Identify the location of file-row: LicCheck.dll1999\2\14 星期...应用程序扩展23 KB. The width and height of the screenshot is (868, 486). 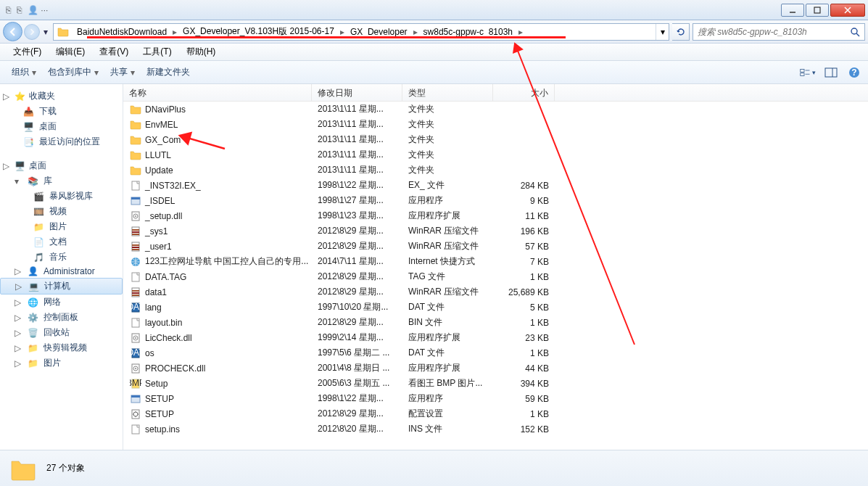
(496, 338).